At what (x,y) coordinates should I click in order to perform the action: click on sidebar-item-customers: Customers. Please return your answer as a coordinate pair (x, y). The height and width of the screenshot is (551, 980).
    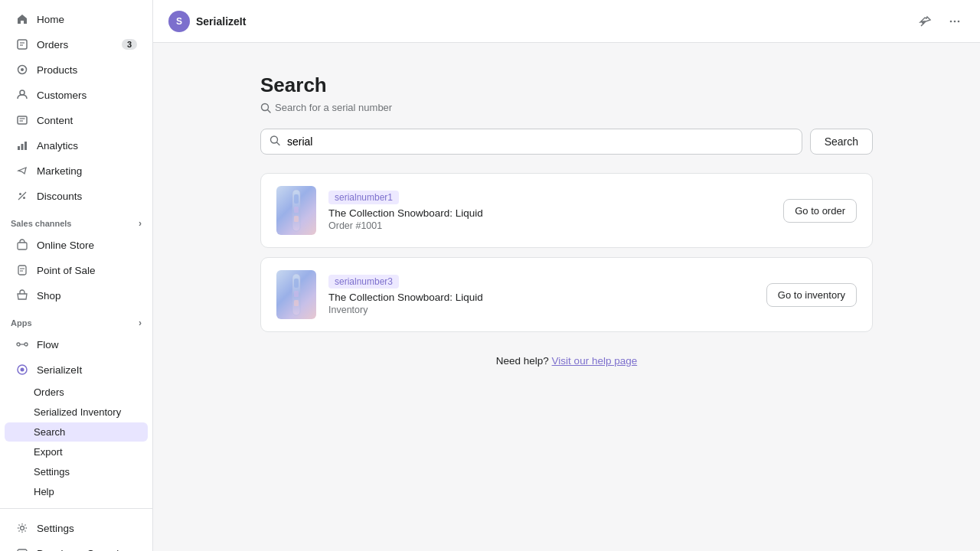
    Looking at the image, I should click on (77, 95).